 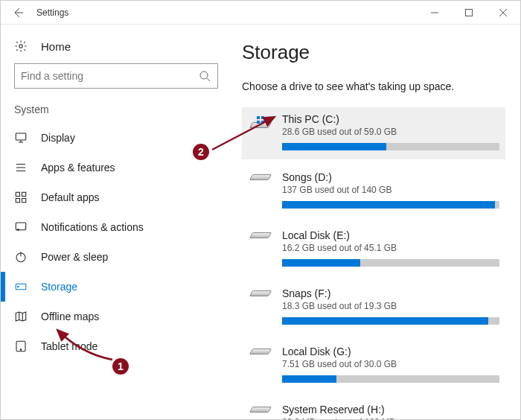 What do you see at coordinates (391, 248) in the screenshot?
I see `drive-usage: 16.2 GB used out of 45.1 GB` at bounding box center [391, 248].